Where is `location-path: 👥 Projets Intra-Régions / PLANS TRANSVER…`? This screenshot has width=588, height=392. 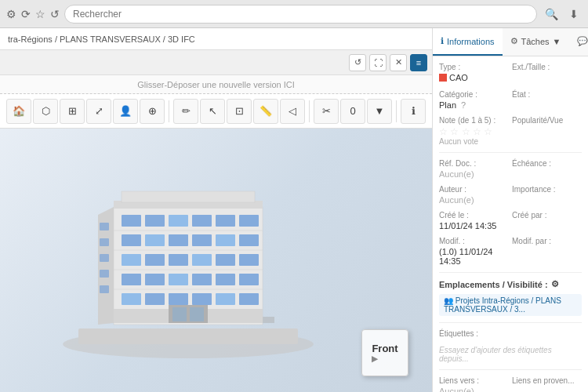
location-path: 👥 Projets Intra-Régions / PLANS TRANSVER… is located at coordinates (510, 305).